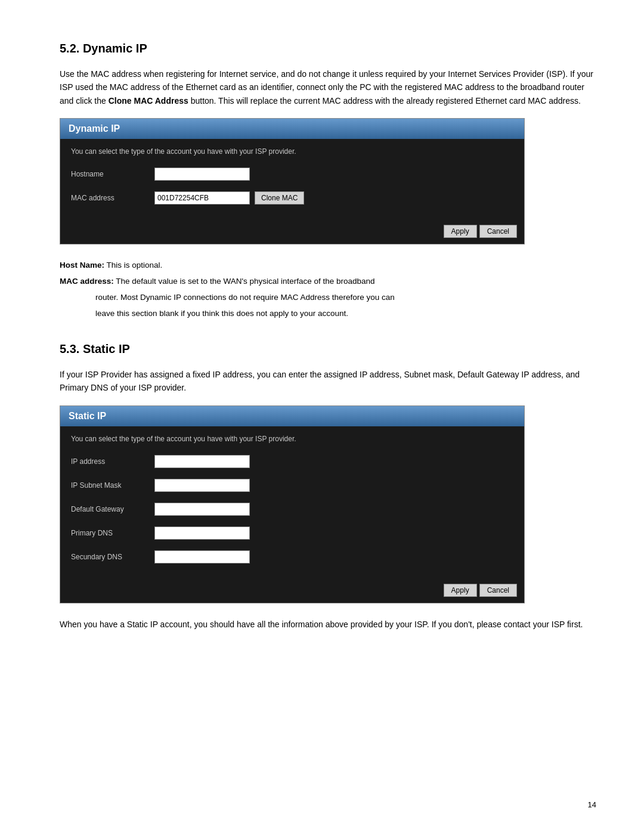 This screenshot has height=833, width=644. I want to click on note-mac-address: MAC address: The default value is set to…, so click(328, 281).